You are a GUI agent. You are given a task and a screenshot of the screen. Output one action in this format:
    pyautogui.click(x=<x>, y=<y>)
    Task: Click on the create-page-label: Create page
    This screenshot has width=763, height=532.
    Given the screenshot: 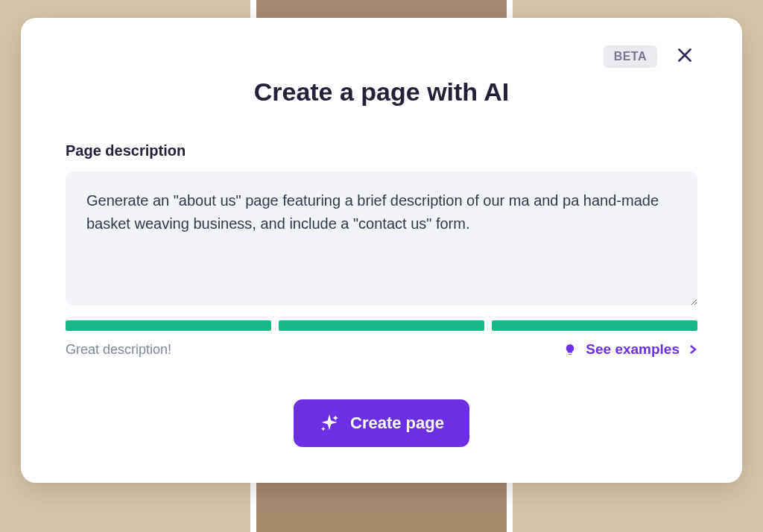 What is the action you would take?
    pyautogui.click(x=397, y=423)
    